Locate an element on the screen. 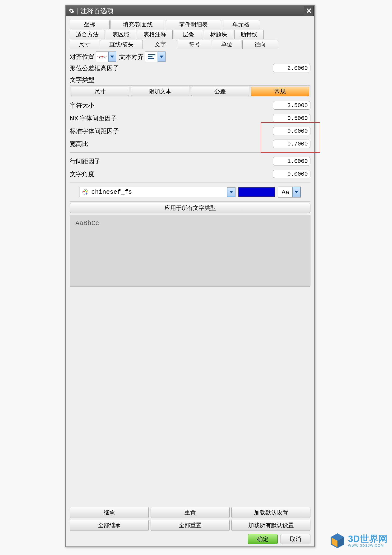  tab-table-annot: 表格注释 is located at coordinates (155, 34).